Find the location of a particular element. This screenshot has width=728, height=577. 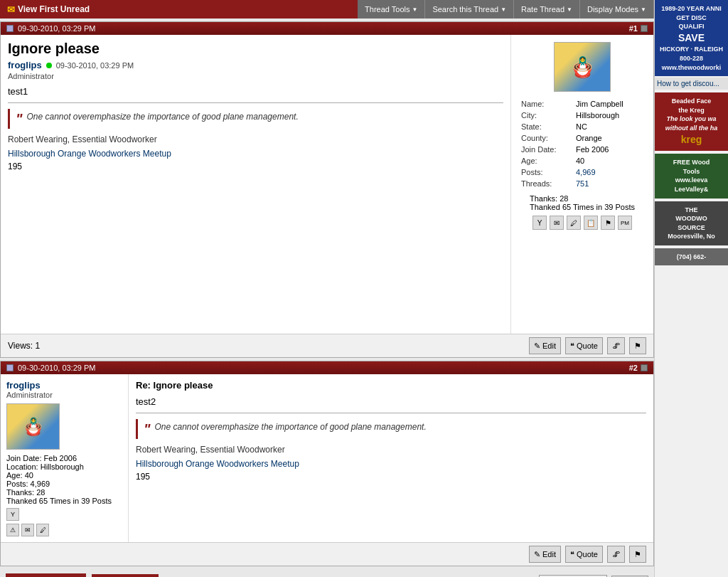

ad-sidebar: 1989-20 YEAR ANNIGET DISCQUALIFISAVEHICK… is located at coordinates (691, 289).